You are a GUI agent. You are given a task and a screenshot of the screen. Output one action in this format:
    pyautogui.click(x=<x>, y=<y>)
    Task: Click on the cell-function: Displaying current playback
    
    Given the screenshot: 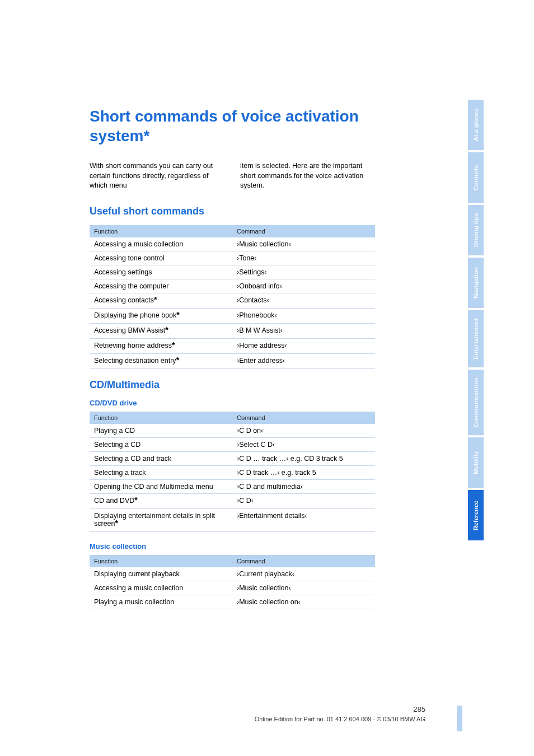 What is the action you would take?
    pyautogui.click(x=161, y=575)
    